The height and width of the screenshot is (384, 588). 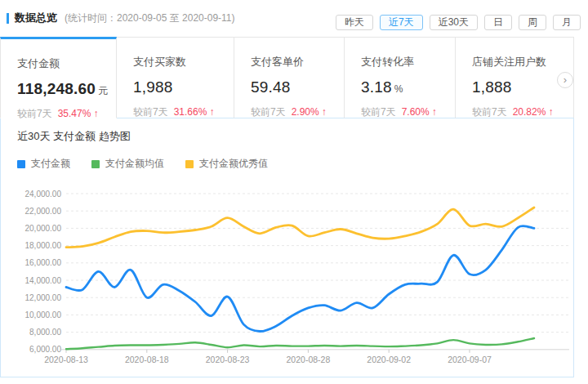 What do you see at coordinates (59, 78) in the screenshot?
I see `stat-tab-payment-amount: 支付金额118,248.60元较前7天35.47%↑` at bounding box center [59, 78].